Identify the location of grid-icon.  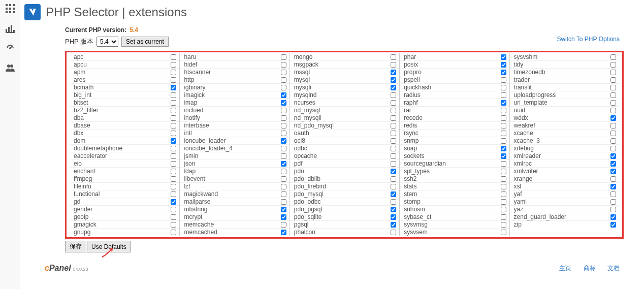
(10, 9).